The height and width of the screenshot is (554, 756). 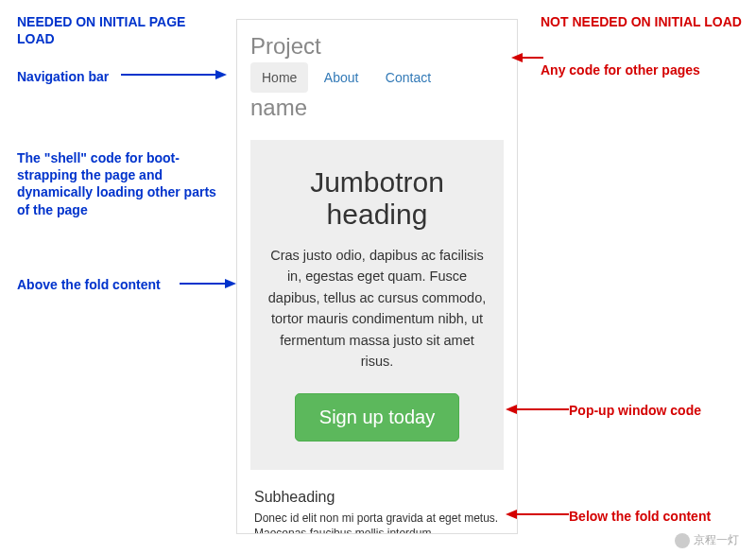 What do you see at coordinates (377, 509) in the screenshot?
I see `below-fold-section: Subheading Donec id elit non mi porta gr…` at bounding box center [377, 509].